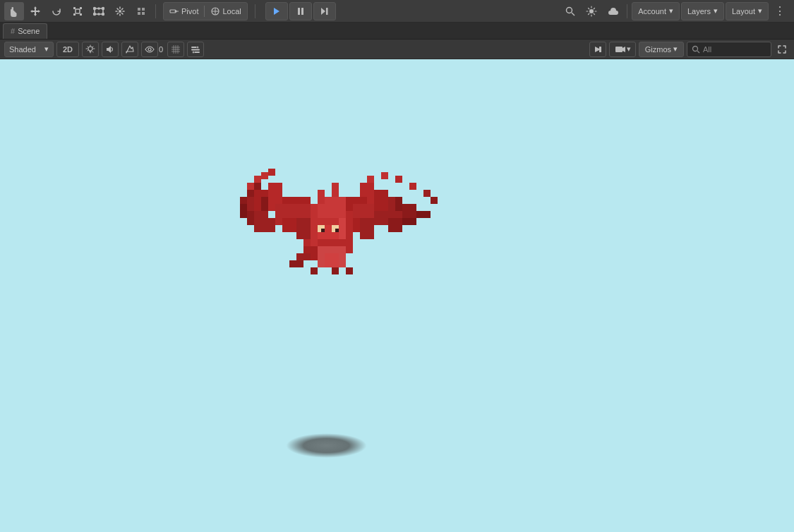 The image size is (794, 532). Describe the element at coordinates (629, 49) in the screenshot. I see `camera-chevron: ▾` at that location.